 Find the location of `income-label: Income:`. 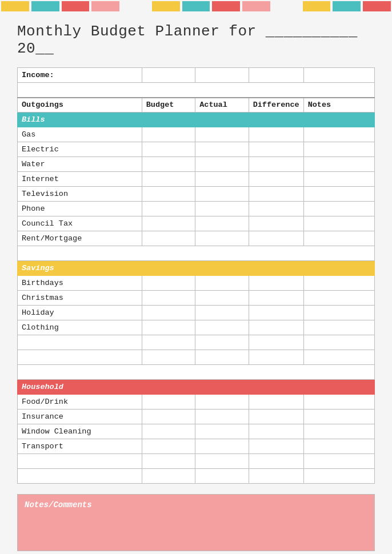

income-label: Income: is located at coordinates (80, 75).